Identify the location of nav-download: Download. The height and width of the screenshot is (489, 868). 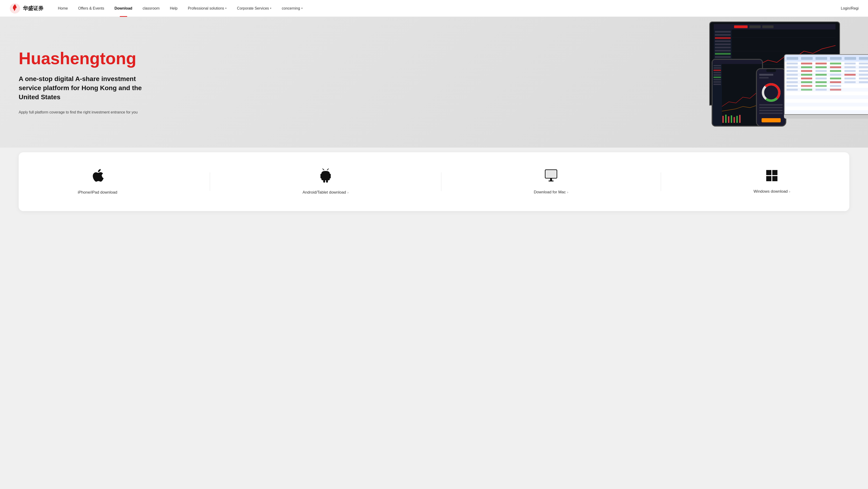
(123, 8).